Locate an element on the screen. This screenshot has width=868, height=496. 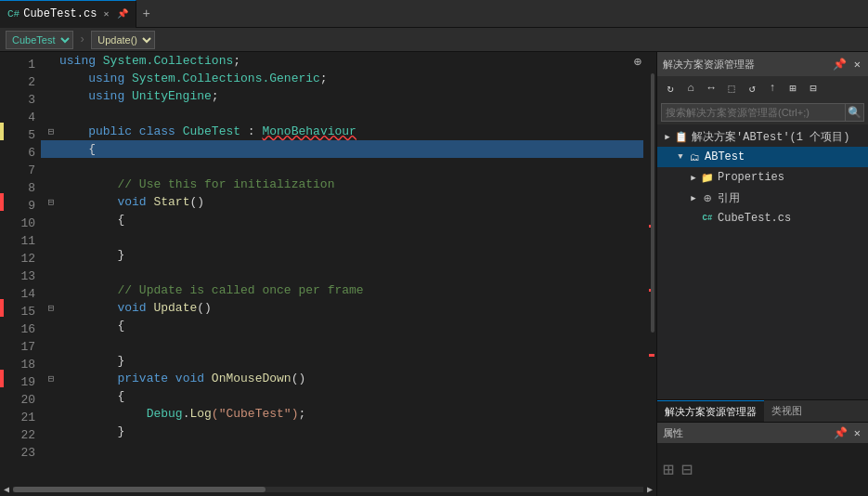
toolbar-btn-8: ⊟ is located at coordinates (813, 88).